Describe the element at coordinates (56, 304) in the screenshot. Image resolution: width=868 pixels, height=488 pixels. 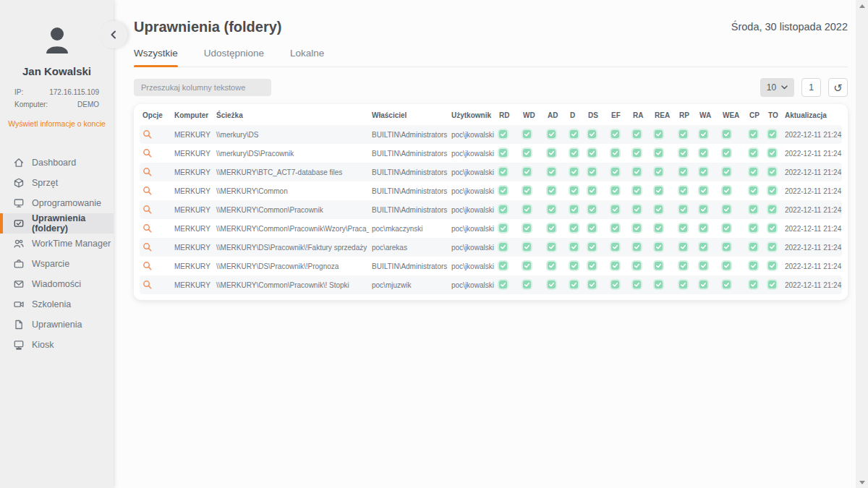
I see `sidebar-item-szkolenia: Szkolenia` at that location.